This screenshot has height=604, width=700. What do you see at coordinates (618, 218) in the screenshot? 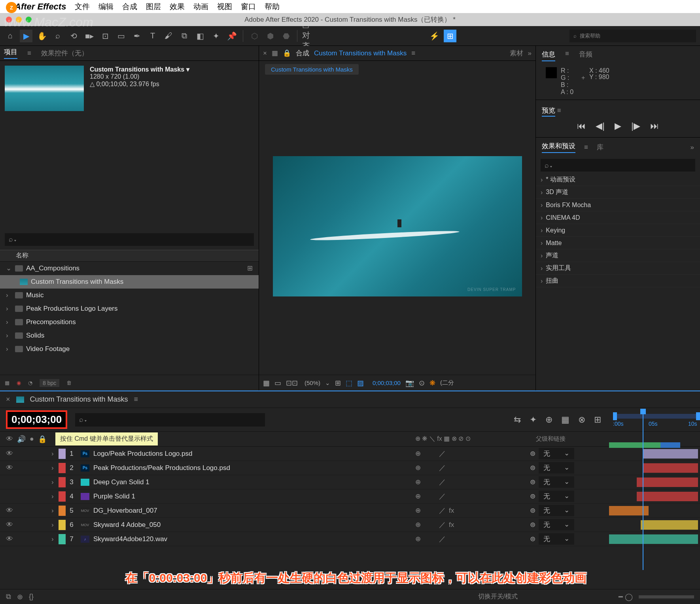
I see `effect-category: ›CINEMA 4D` at bounding box center [618, 218].